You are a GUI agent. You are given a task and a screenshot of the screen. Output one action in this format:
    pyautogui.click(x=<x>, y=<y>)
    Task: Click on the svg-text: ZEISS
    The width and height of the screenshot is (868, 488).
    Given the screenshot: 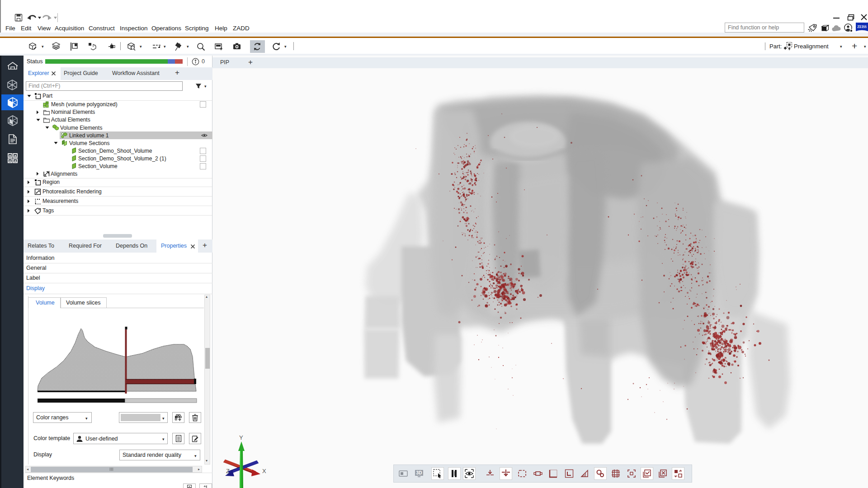 What is the action you would take?
    pyautogui.click(x=862, y=27)
    